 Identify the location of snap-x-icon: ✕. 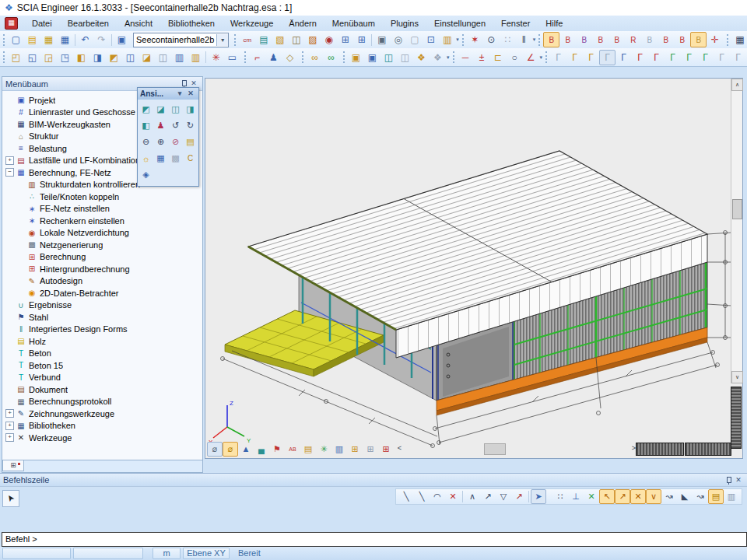
(638, 496).